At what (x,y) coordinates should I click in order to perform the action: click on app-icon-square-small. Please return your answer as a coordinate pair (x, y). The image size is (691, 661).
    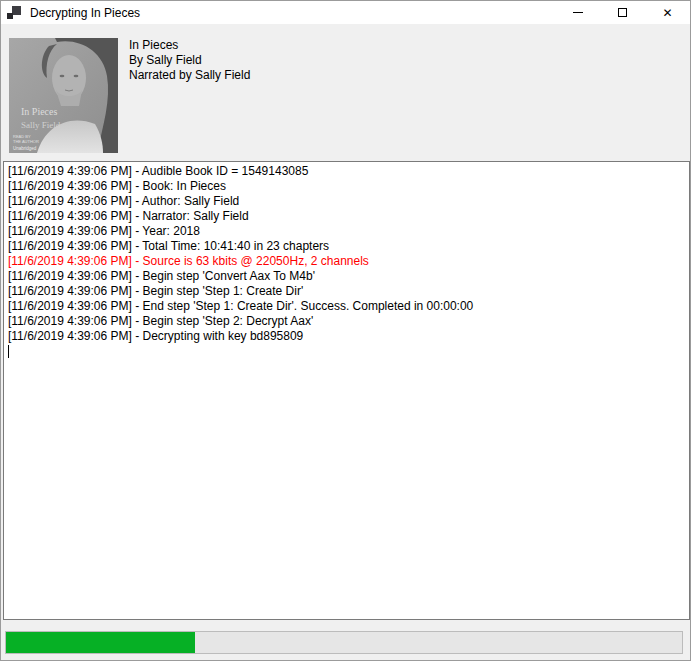
    Looking at the image, I should click on (10, 16).